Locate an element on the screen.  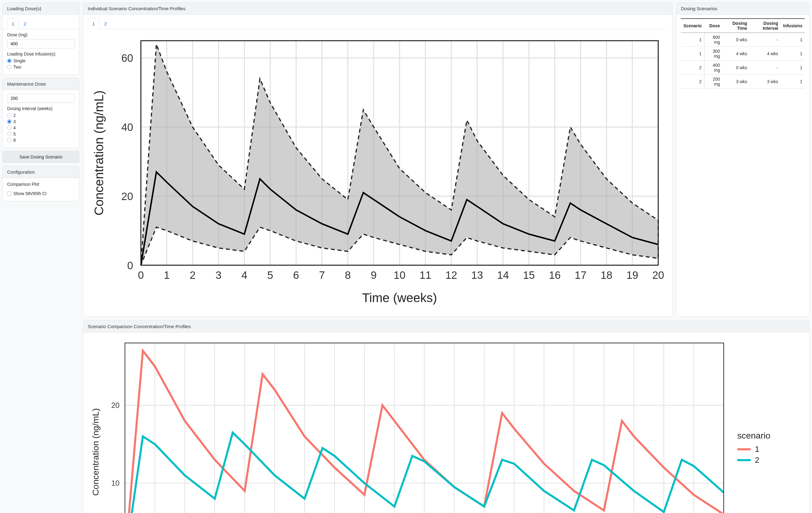
svg-text: 7 is located at coordinates (322, 275).